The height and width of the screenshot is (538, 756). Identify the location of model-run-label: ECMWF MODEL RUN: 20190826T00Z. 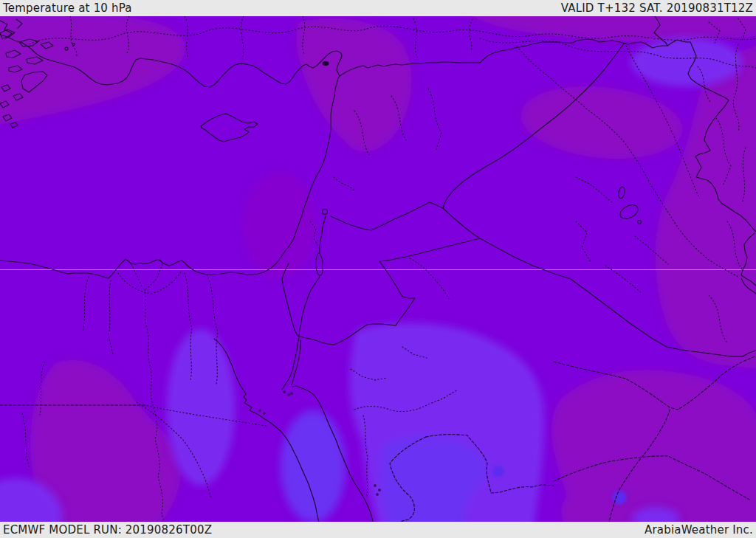
(108, 530).